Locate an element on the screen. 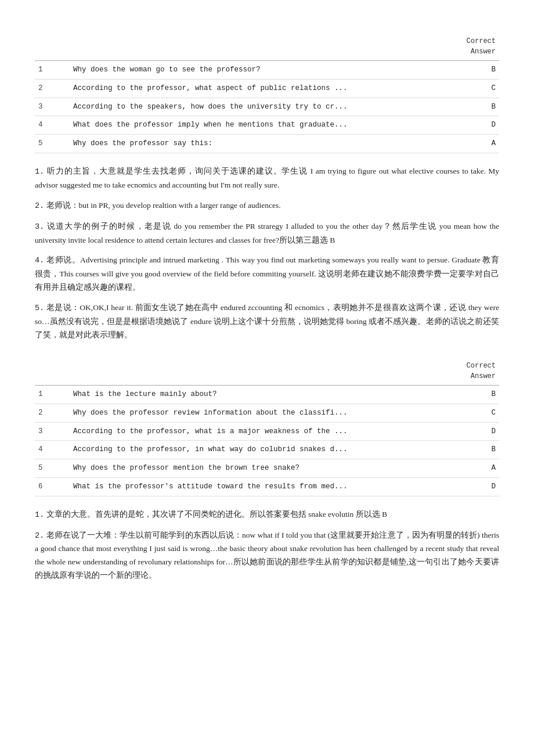 The image size is (534, 756). explanation-text: 说道大学的例子的时候，老是说 do you remember the PR st… is located at coordinates (267, 233).